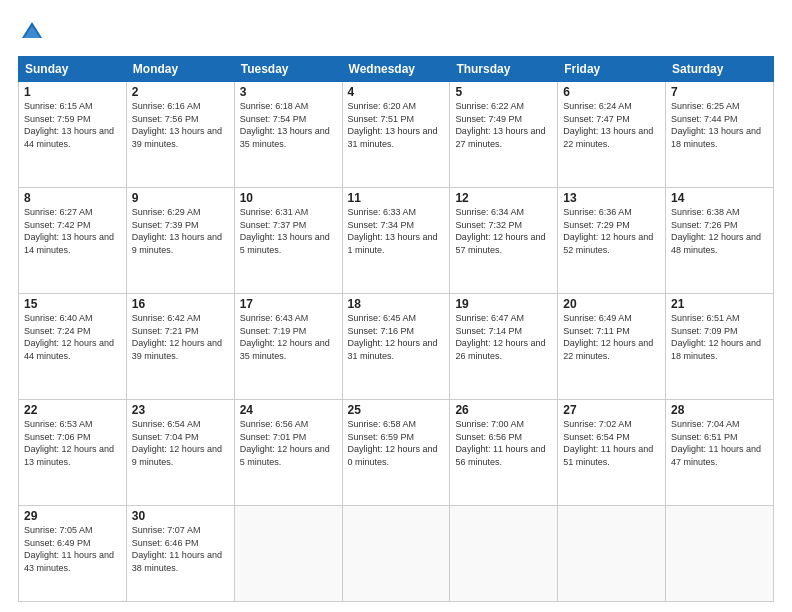 This screenshot has height=612, width=792. What do you see at coordinates (180, 135) in the screenshot?
I see `calendar-cell: 2Sunrise: 6:16 AMSunset: 7:56 PMDaylight…` at bounding box center [180, 135].